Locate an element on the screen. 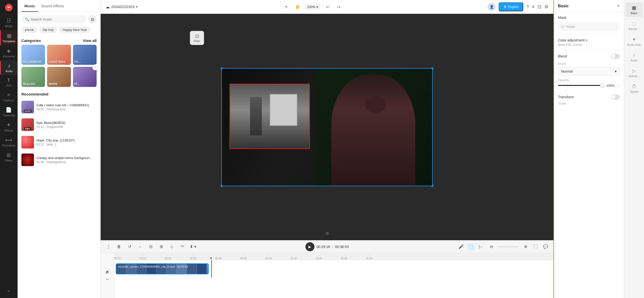  sidebar-item-templates: ▦ Templates is located at coordinates (9, 38).